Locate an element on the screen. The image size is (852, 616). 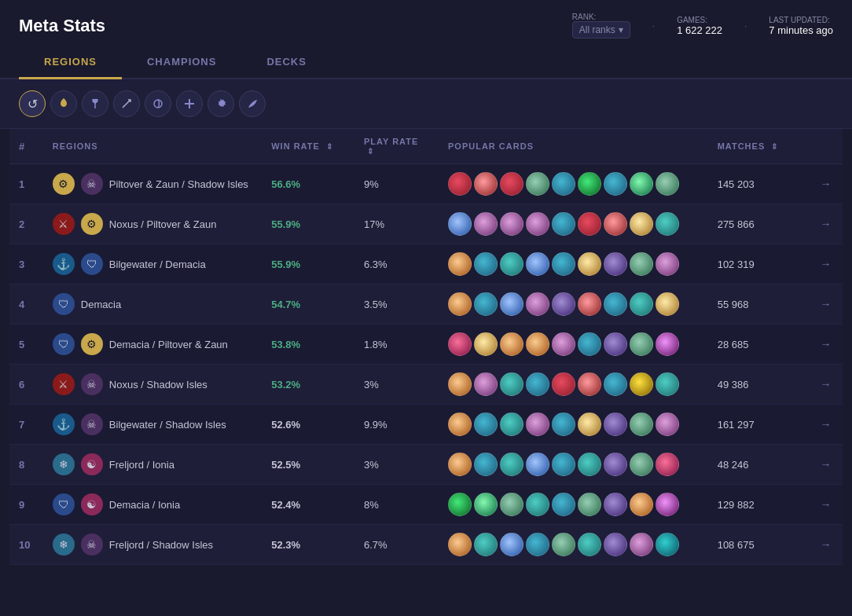
filter-fire is located at coordinates (64, 104).